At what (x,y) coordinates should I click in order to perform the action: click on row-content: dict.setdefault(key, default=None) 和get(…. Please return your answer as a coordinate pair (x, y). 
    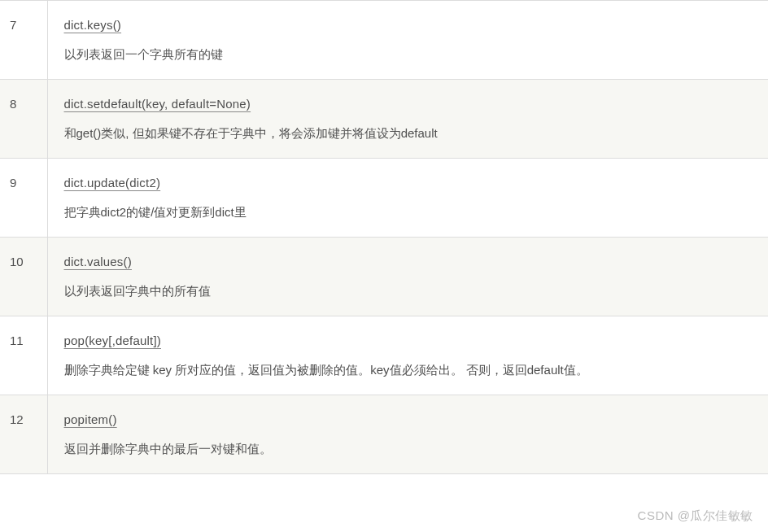
    Looking at the image, I should click on (408, 119).